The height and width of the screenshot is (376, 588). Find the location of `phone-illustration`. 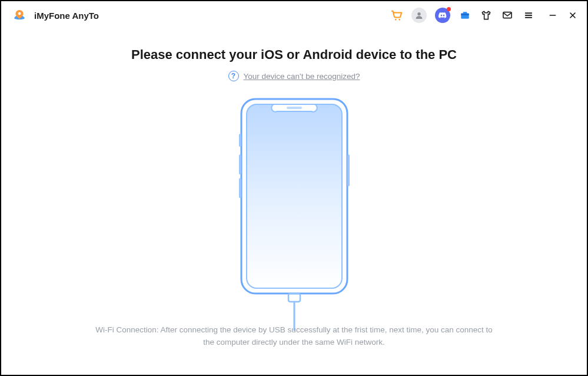

phone-illustration is located at coordinates (294, 207).